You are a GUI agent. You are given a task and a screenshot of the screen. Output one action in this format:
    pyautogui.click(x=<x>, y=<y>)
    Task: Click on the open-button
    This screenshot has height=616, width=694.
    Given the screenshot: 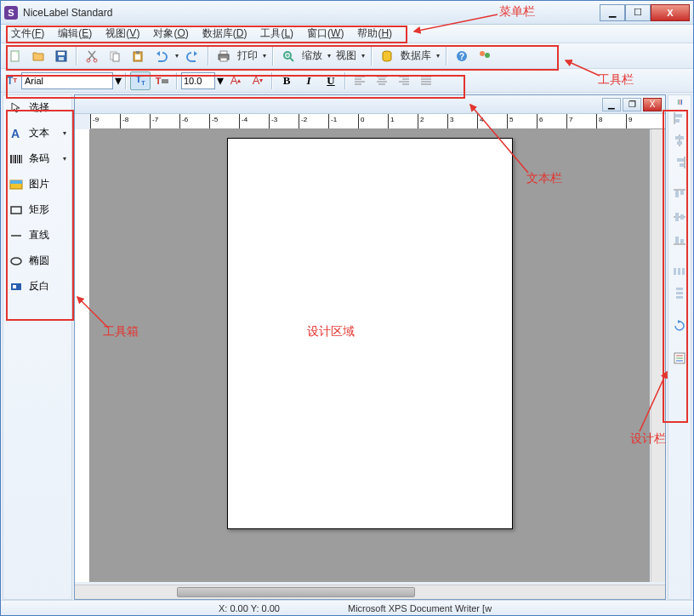 What is the action you would take?
    pyautogui.click(x=38, y=56)
    